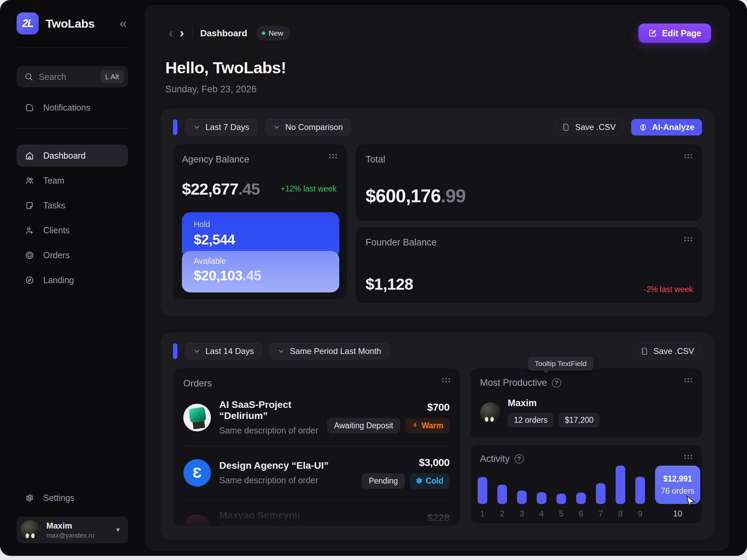 The width and height of the screenshot is (747, 560). Describe the element at coordinates (224, 33) in the screenshot. I see `breadcrumb: Dashboard` at that location.